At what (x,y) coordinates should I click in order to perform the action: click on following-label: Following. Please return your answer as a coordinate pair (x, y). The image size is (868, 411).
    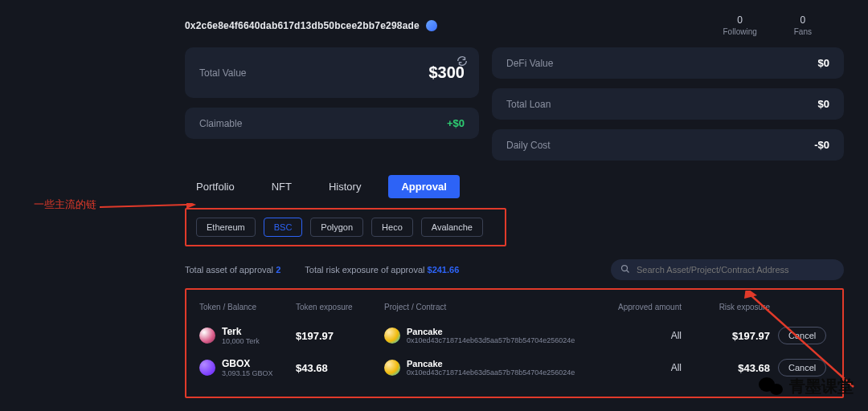
    Looking at the image, I should click on (740, 32).